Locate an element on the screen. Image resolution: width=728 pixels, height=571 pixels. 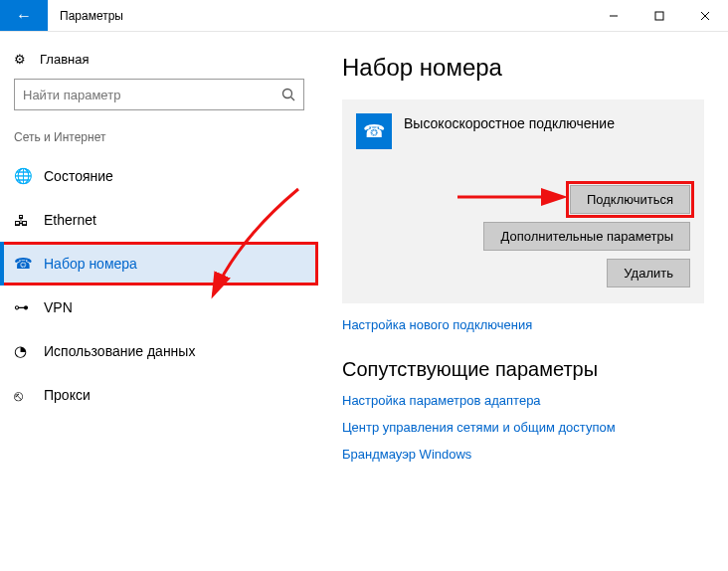
related-title: Сопутствующие параметры is located at coordinates (523, 370).